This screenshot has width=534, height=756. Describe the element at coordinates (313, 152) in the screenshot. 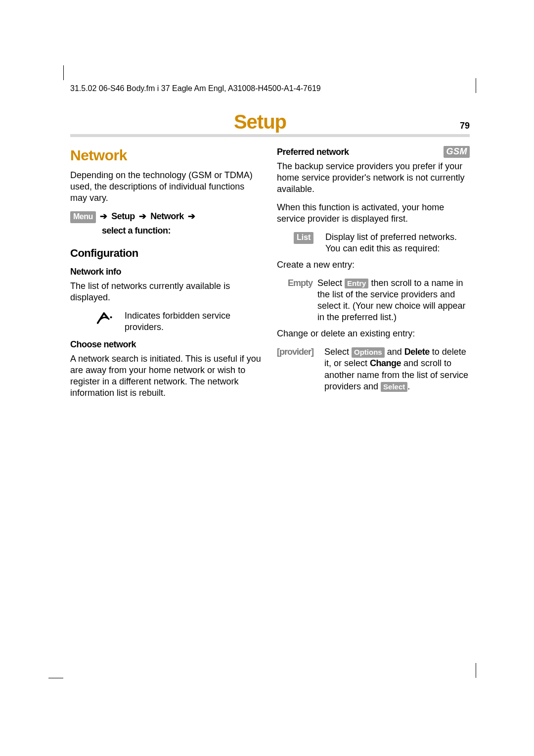

I see `item-heading-preferred-network: Preferred network` at that location.